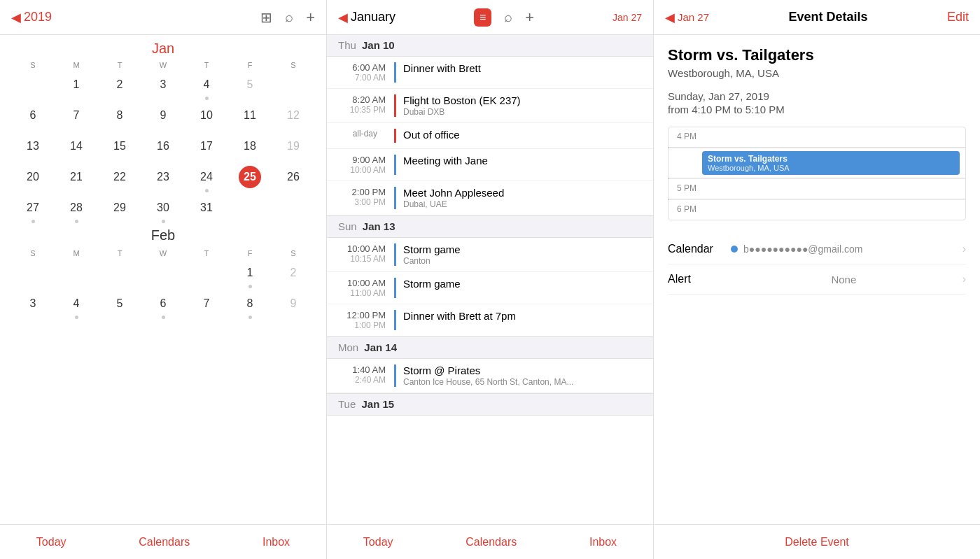 This screenshot has height=559, width=980. I want to click on cal-day-26: 26, so click(293, 179).